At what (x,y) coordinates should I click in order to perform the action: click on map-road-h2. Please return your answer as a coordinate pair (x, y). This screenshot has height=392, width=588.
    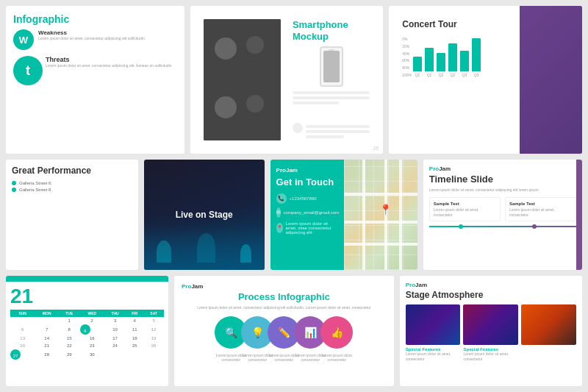
    Looking at the image, I should click on (381, 222).